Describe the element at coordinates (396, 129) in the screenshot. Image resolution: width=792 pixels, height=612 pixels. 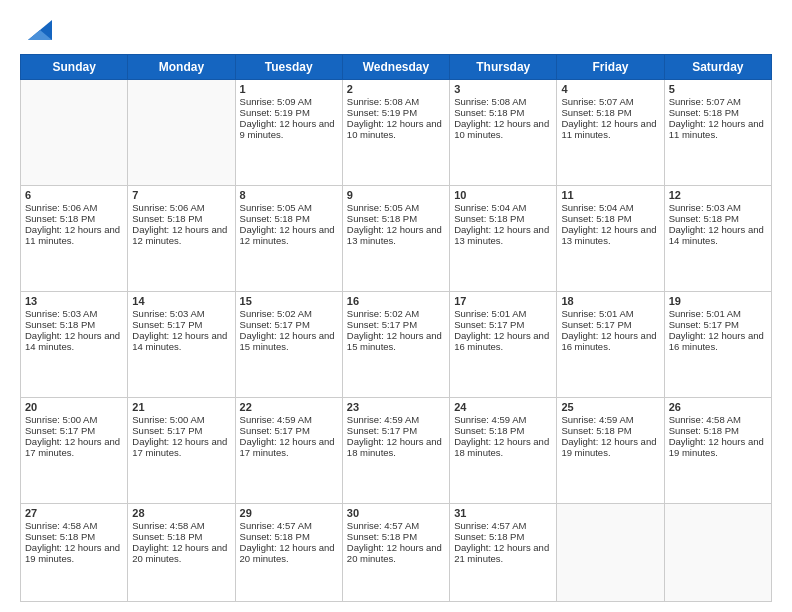
I see `day-info: Daylight: 12 hours and 10 minutes.` at that location.